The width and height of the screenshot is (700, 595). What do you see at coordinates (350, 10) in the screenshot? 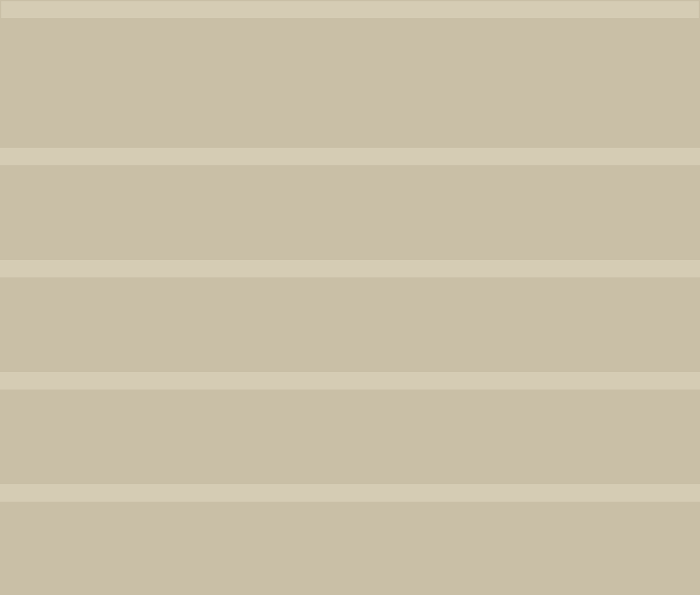
I see `top-header` at bounding box center [350, 10].